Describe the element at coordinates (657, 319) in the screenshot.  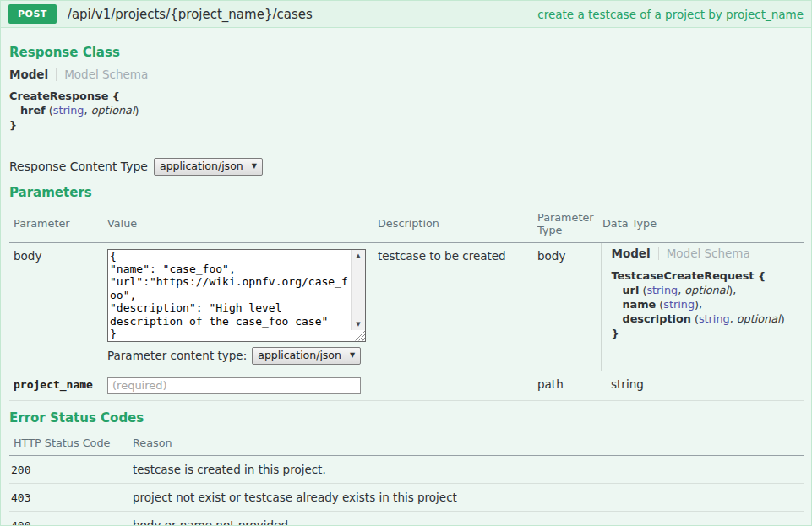
I see `property-name: description` at that location.